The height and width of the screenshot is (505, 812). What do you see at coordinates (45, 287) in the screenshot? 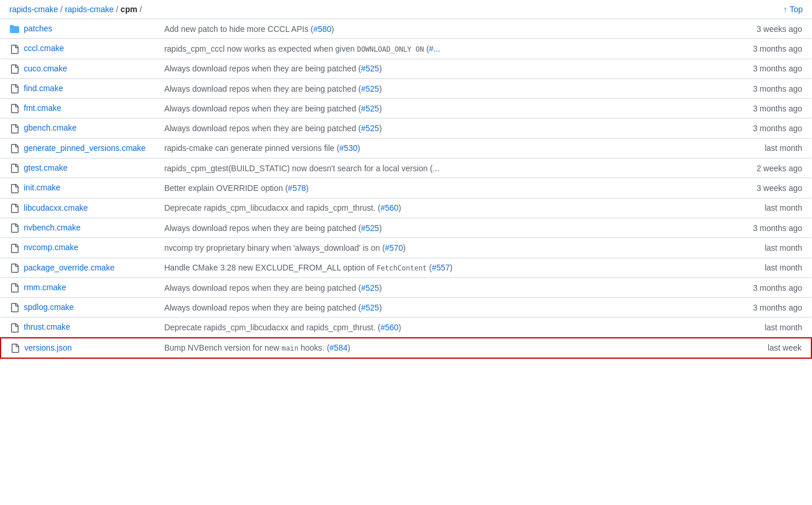
I see `file-name-link: rmm.cmake` at bounding box center [45, 287].